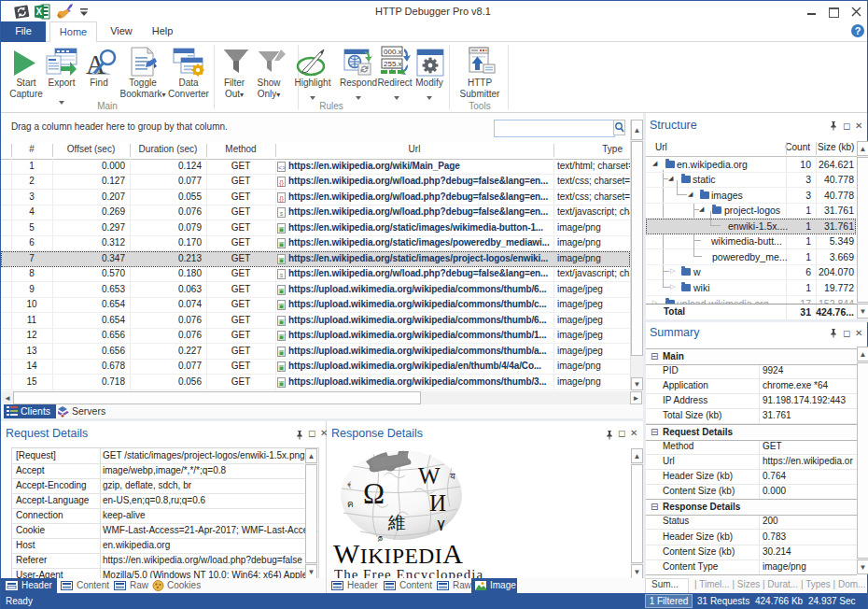 This screenshot has height=609, width=868. What do you see at coordinates (393, 52) in the screenshot?
I see `svg-text: 000.x` at bounding box center [393, 52].